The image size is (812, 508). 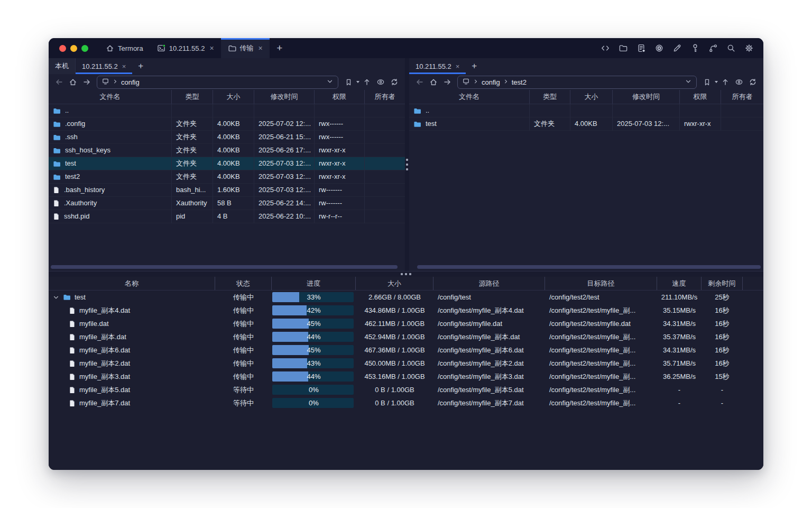 I want to click on file-name-cell: .., so click(x=469, y=111).